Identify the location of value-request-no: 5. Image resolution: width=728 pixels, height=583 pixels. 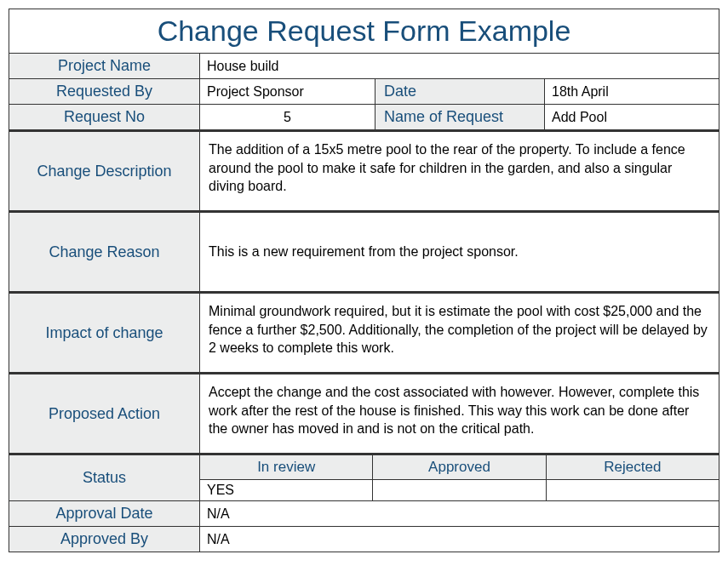
(288, 117).